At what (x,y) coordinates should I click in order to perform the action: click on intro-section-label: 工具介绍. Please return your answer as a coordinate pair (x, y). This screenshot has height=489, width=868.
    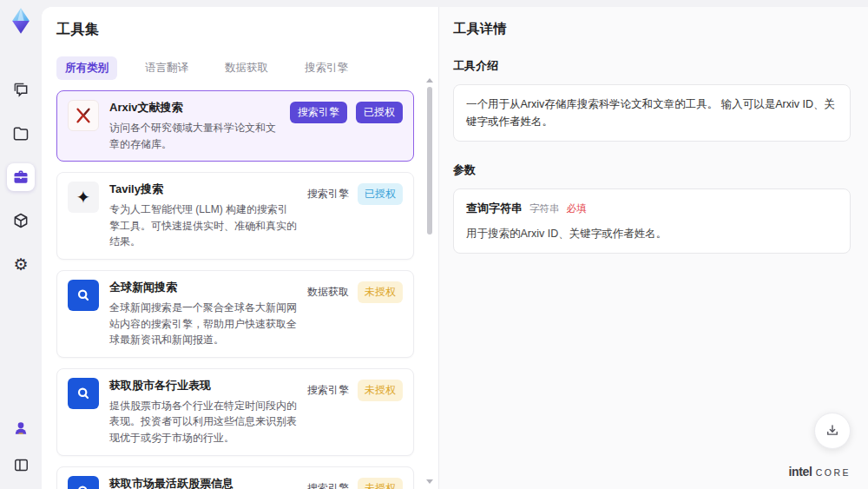
    Looking at the image, I should click on (652, 66).